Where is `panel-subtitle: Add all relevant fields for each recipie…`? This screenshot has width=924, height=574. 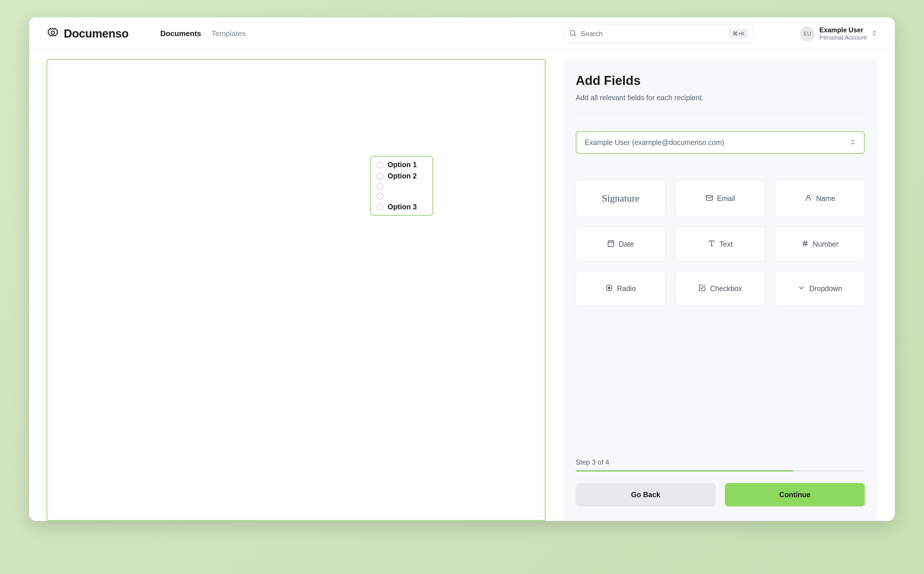 panel-subtitle: Add all relevant fields for each recipie… is located at coordinates (720, 98).